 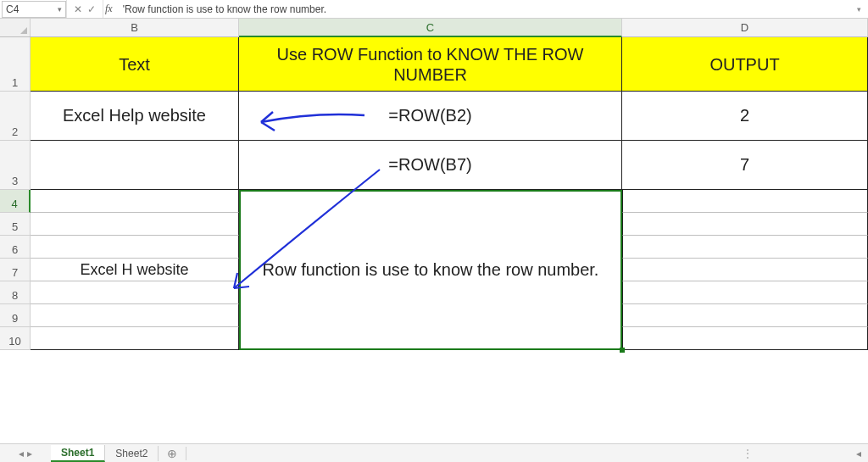 What do you see at coordinates (85, 8) in the screenshot?
I see `formula-edit-controls: ✕ ✓` at bounding box center [85, 8].